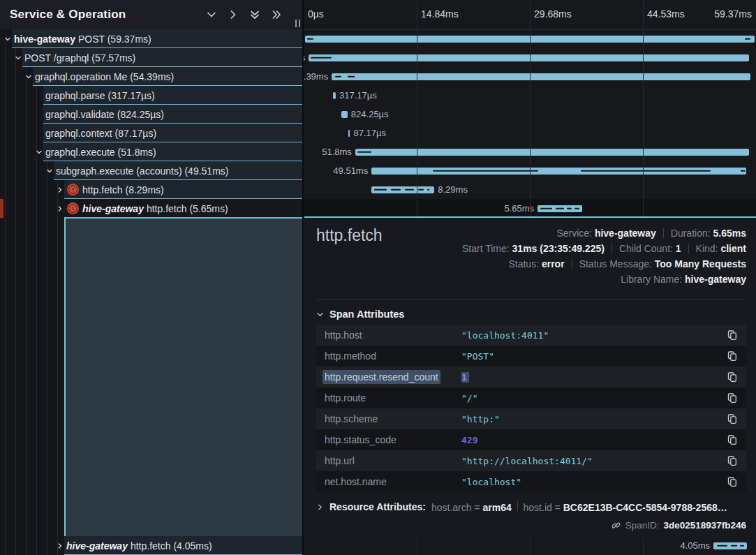 The width and height of the screenshot is (756, 555). What do you see at coordinates (151, 15) in the screenshot?
I see `tree-header: Service & Operation` at bounding box center [151, 15].